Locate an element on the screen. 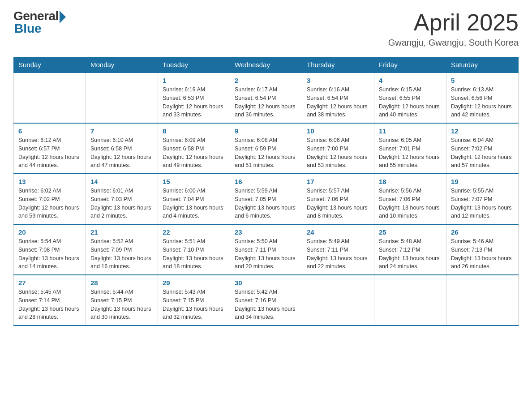 The width and height of the screenshot is (532, 411). day-info: Sunrise: 5:43 AMSunset: 7:15 PMDaylight:… is located at coordinates (194, 304).